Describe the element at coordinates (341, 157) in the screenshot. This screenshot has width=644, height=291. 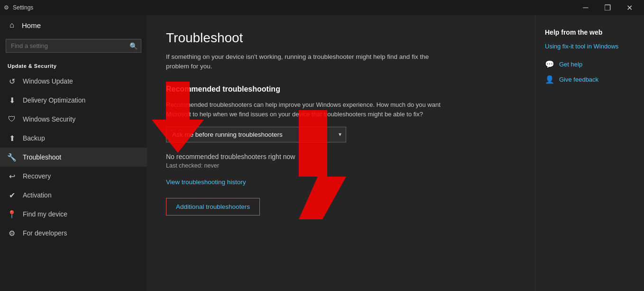
I see `no-troubleshooters-text: No recommended troubleshooters right now` at that location.